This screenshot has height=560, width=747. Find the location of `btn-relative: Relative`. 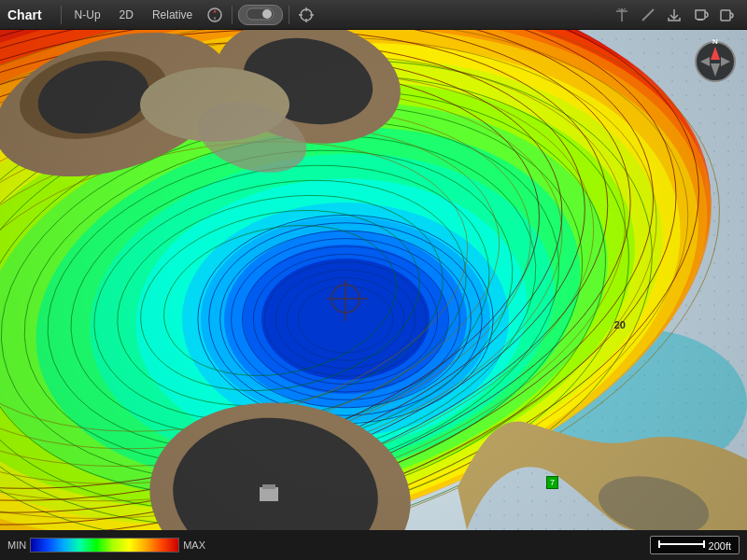

btn-relative: Relative is located at coordinates (172, 15).